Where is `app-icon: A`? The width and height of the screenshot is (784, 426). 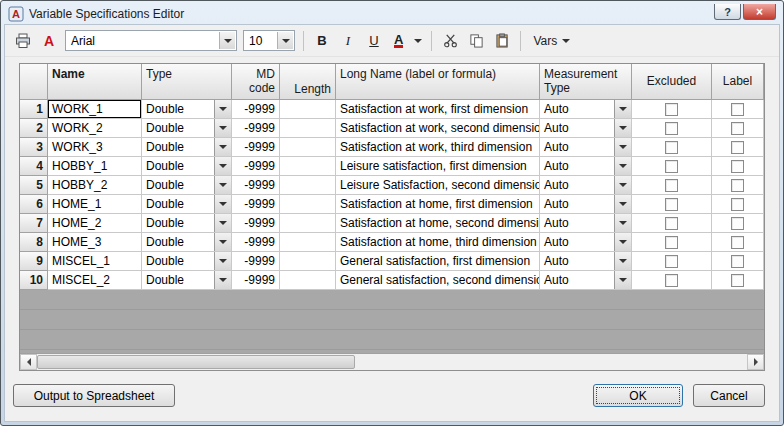
app-icon: A is located at coordinates (16, 14).